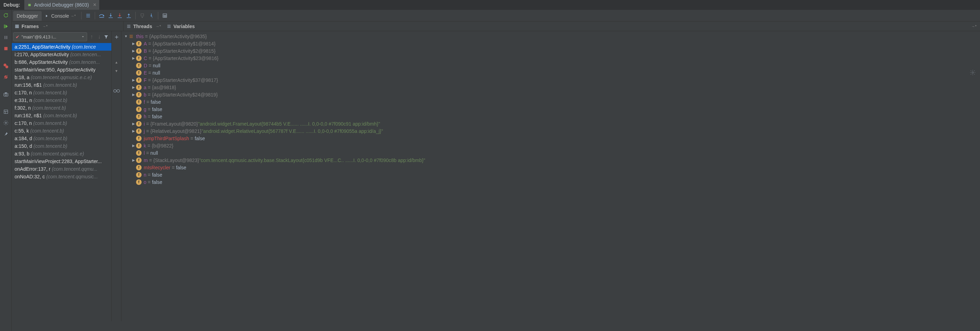 This screenshot has height=331, width=980. I want to click on view-breakpoints-button, so click(6, 66).